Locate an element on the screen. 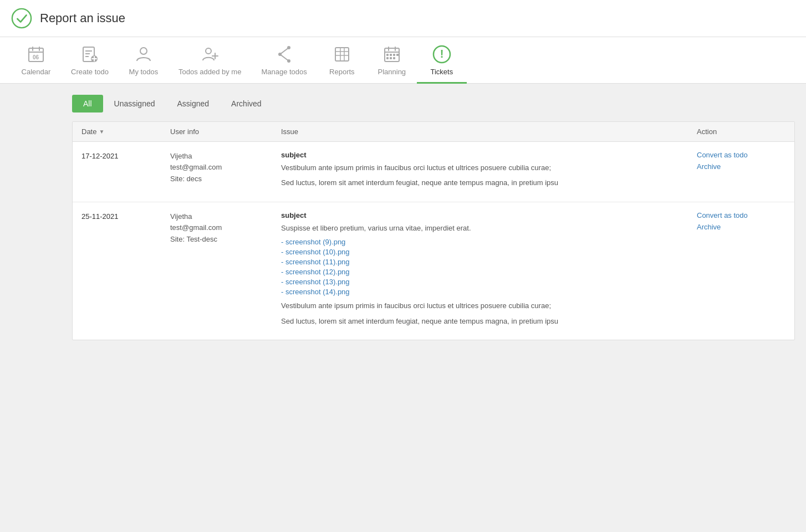  tab-create-todo-label: Create todo is located at coordinates (90, 72).